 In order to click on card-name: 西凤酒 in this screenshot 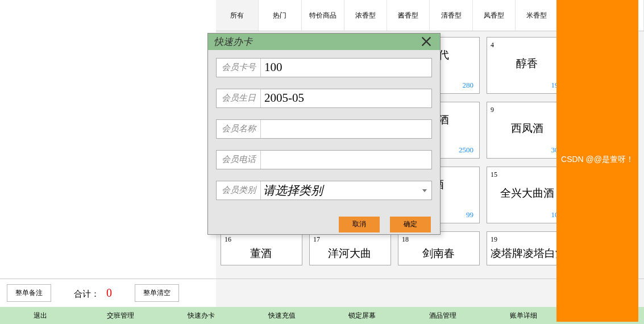, I will do `click(527, 128)`.